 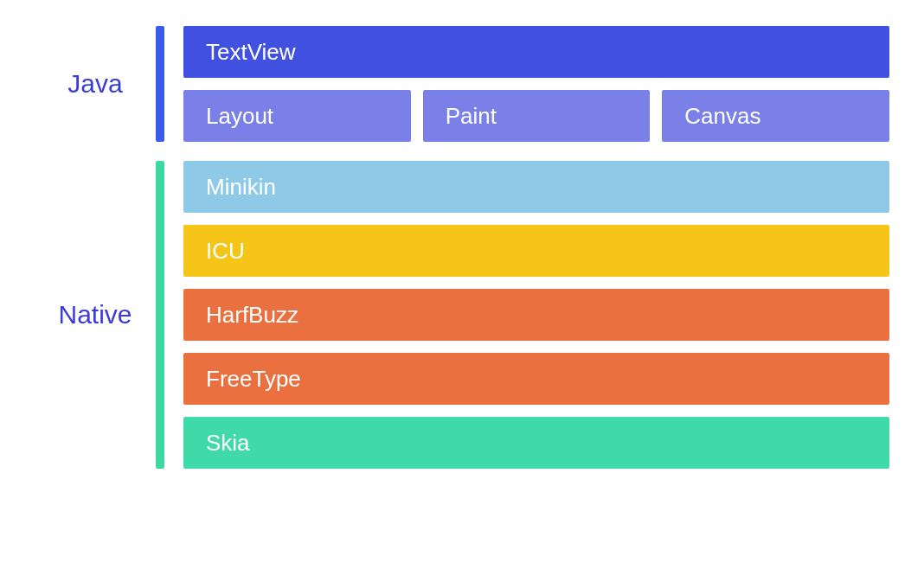 What do you see at coordinates (536, 443) in the screenshot?
I see `native-row-skia: Skia` at bounding box center [536, 443].